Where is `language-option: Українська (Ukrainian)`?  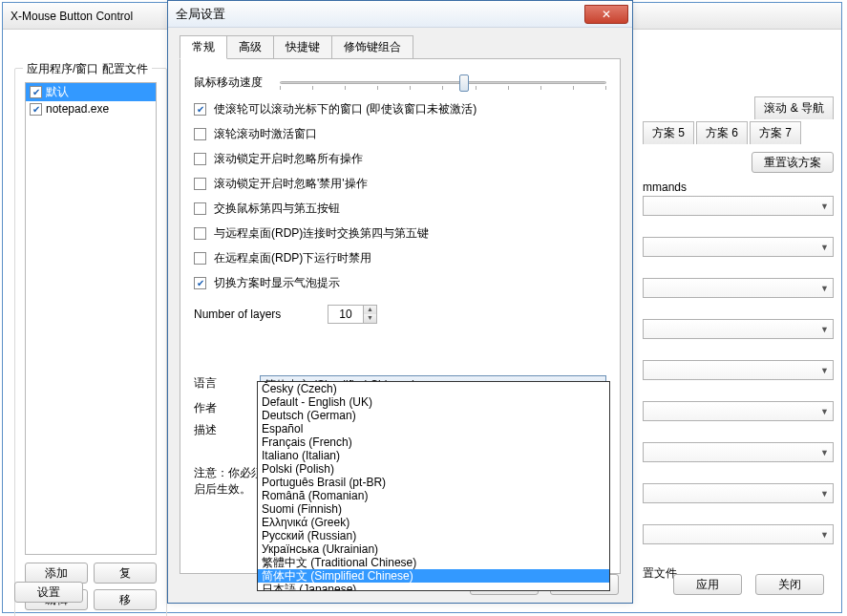
language-option: Українська (Ukrainian) is located at coordinates (434, 549).